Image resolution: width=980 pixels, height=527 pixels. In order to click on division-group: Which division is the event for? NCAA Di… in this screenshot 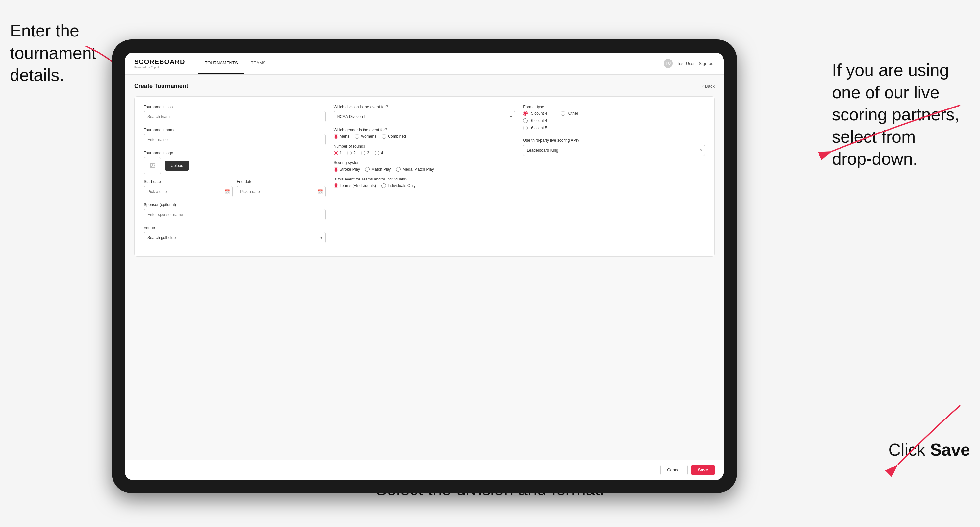, I will do `click(425, 113)`.